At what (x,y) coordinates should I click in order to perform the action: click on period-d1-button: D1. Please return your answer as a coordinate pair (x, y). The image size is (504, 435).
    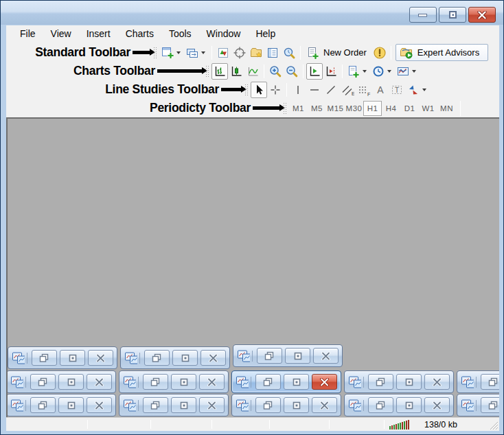
    Looking at the image, I should click on (409, 108).